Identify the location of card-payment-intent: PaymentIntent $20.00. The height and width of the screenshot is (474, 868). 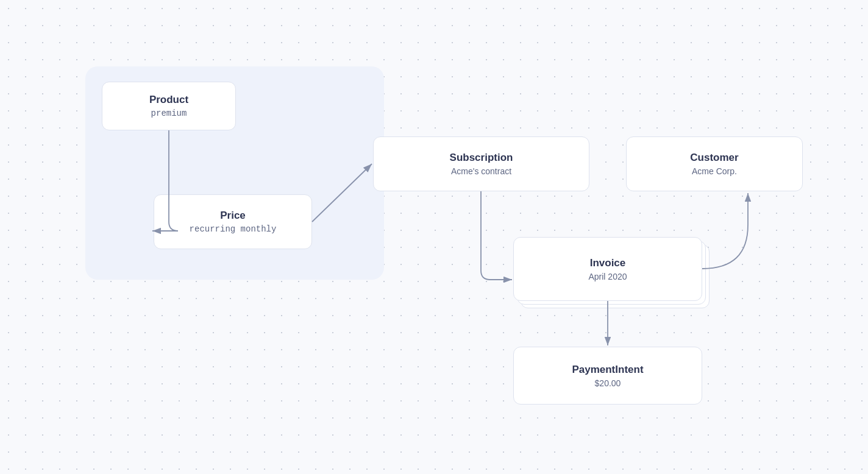
(608, 375).